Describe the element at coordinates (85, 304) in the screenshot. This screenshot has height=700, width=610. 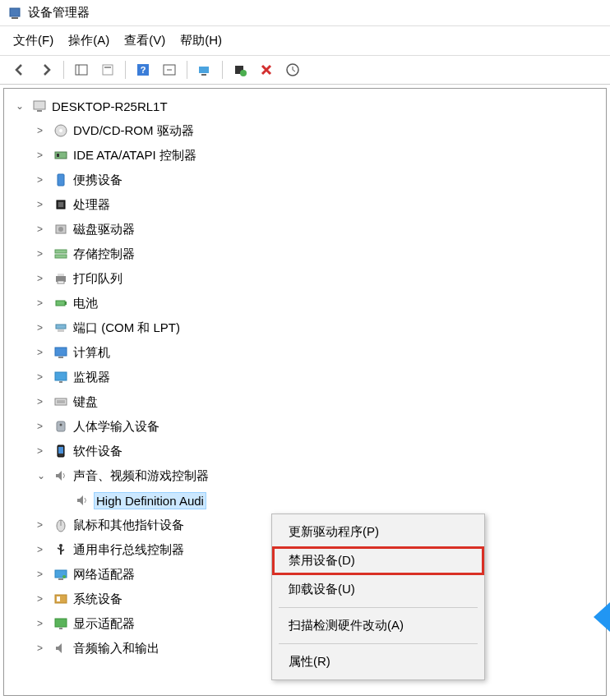
I see `category-label: 电池` at that location.